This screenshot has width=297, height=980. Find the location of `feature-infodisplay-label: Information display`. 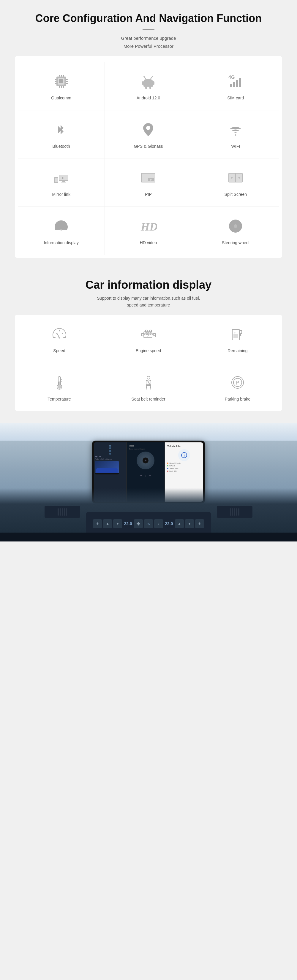

feature-infodisplay-label: Information display is located at coordinates (61, 243).